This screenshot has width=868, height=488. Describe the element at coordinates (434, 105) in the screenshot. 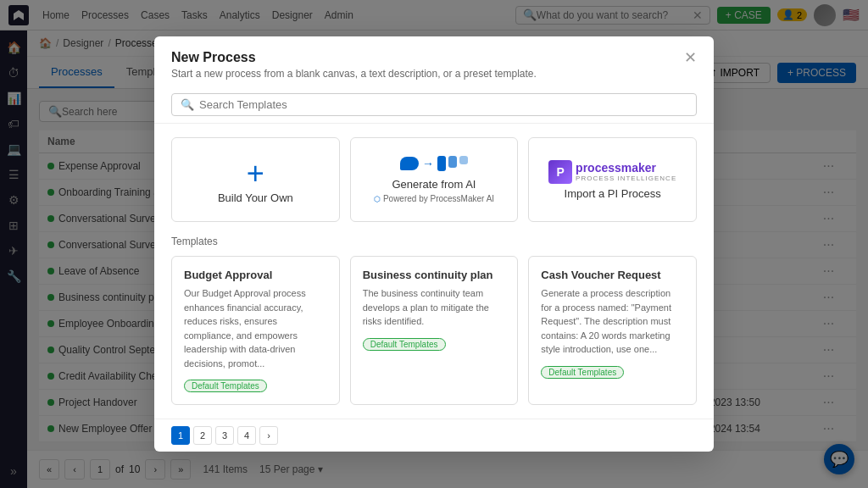

I see `template-search-input: 🔍` at that location.